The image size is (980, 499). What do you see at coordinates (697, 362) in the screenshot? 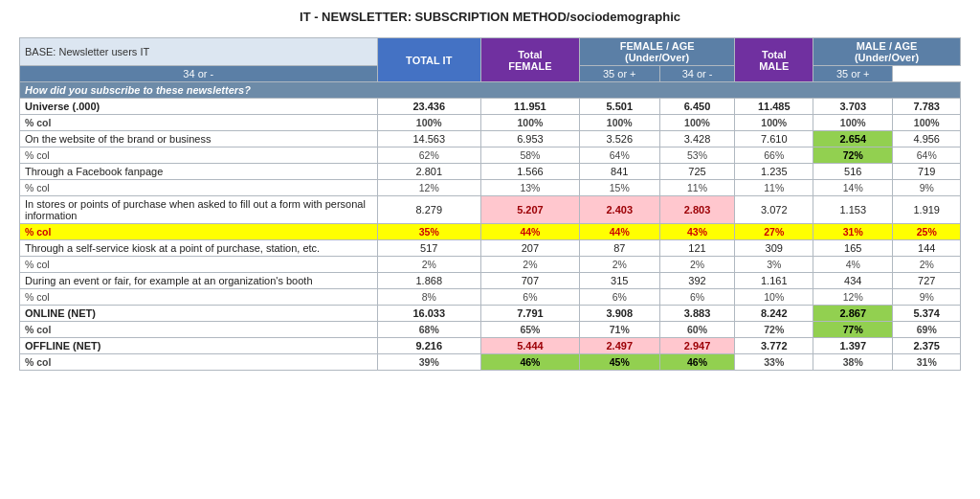
I see `pct-cell: 46%` at bounding box center [697, 362].